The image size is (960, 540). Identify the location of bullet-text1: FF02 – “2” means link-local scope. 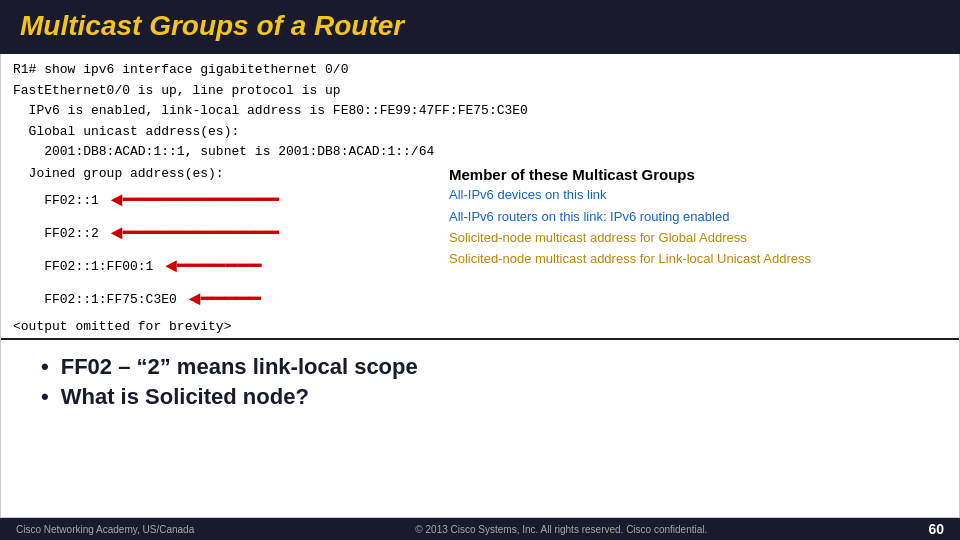
(240, 367).